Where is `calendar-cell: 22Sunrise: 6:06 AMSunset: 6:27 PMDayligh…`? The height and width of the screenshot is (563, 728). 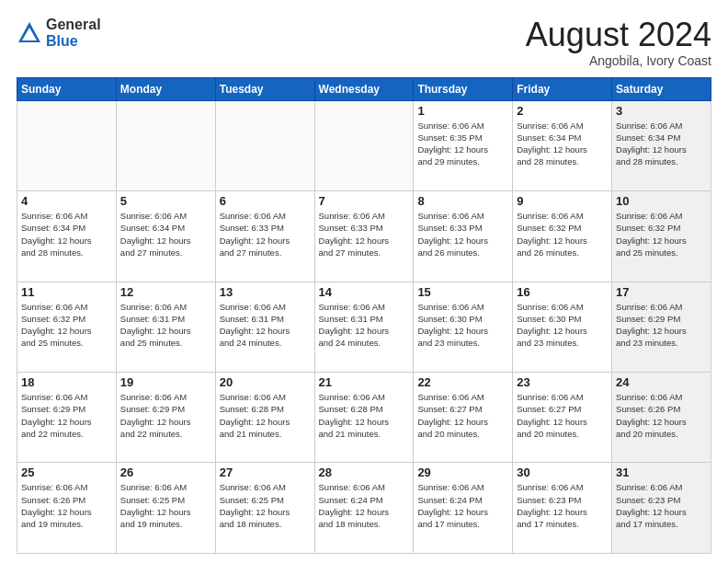
calendar-cell: 22Sunrise: 6:06 AMSunset: 6:27 PMDayligh… is located at coordinates (463, 418).